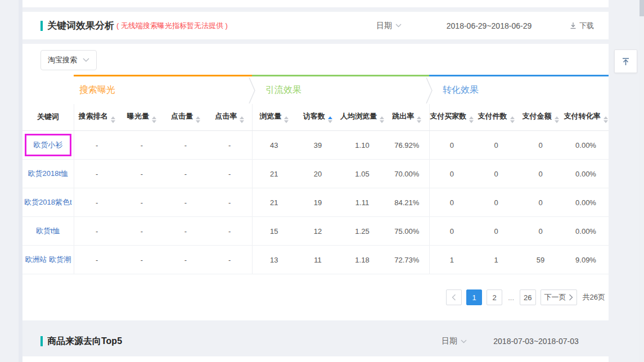 The width and height of the screenshot is (644, 362). What do you see at coordinates (97, 117) in the screenshot?
I see `column-header-search-rank: 搜索排名` at bounding box center [97, 117].